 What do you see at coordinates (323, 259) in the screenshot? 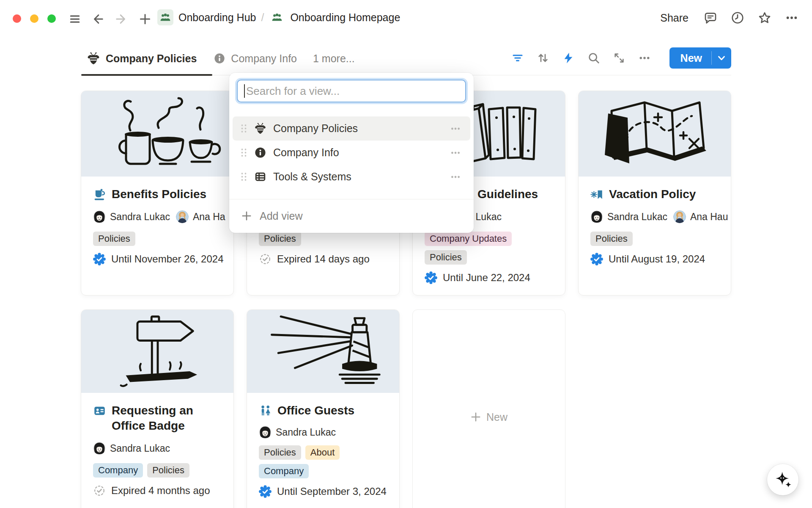
I see `card-status: Expired 14 days ago` at bounding box center [323, 259].